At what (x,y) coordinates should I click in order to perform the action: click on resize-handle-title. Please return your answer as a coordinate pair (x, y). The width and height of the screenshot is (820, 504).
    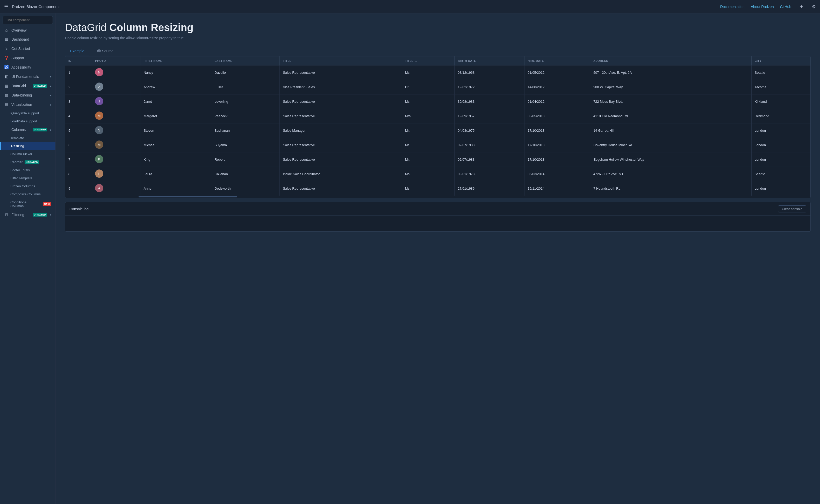
    Looking at the image, I should click on (401, 61).